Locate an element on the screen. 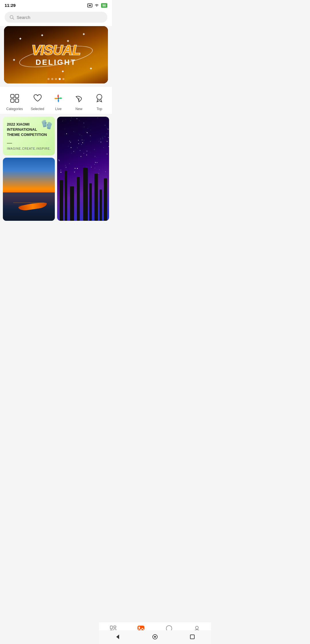 The height and width of the screenshot is (644, 310). hero-title-delight: DELIGHT is located at coordinates (56, 63).